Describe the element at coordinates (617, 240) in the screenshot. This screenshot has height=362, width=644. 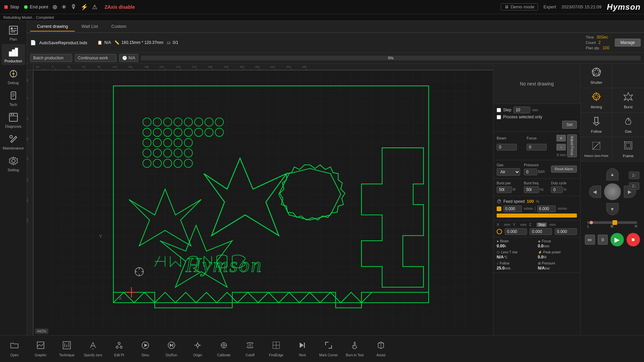
I see `play-button: ▶` at that location.